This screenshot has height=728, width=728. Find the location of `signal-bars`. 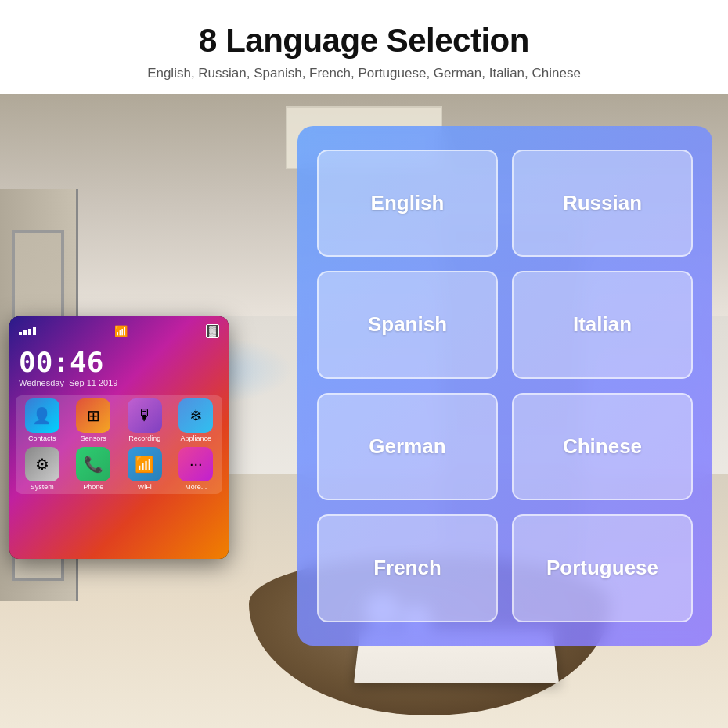

signal-bars is located at coordinates (27, 331).